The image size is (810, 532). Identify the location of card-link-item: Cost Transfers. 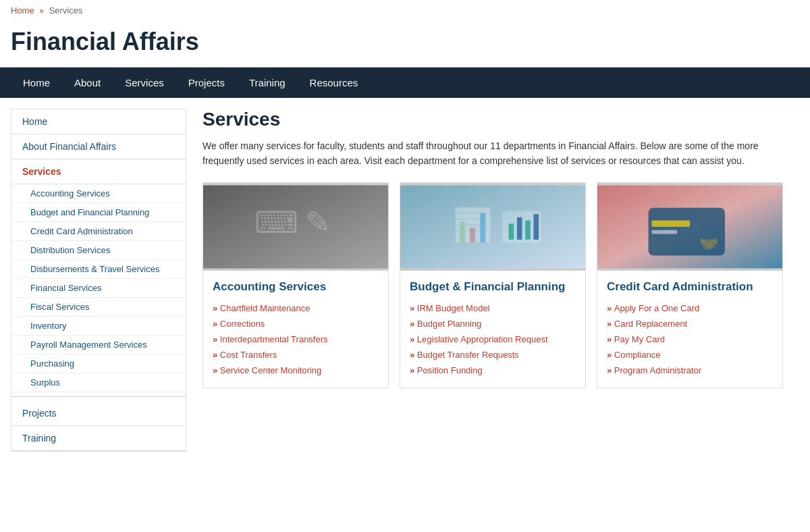
(296, 355).